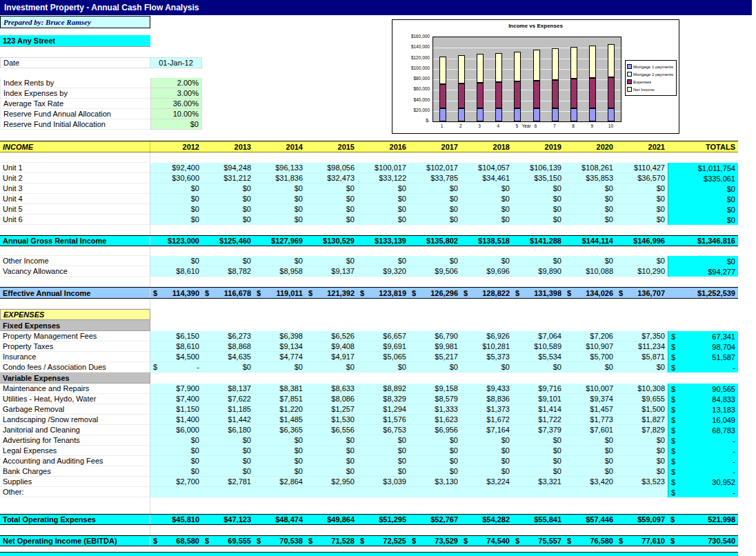 The image size is (756, 556). I want to click on parameter-label: Reserve Fund Initial Allocation, so click(75, 124).